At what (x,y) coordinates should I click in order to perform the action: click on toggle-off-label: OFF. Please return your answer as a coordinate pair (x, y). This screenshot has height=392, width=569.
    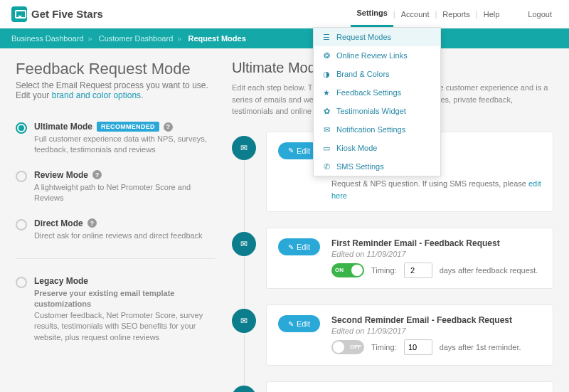
    Looking at the image, I should click on (356, 347).